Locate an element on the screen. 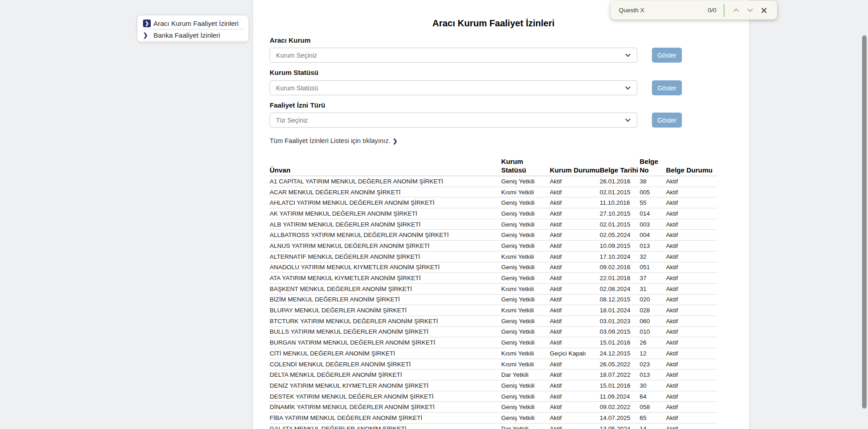  cell-unvan: BİZİM MENKUL DEĞERLER ANONİM ŞİRKETİ is located at coordinates (385, 300).